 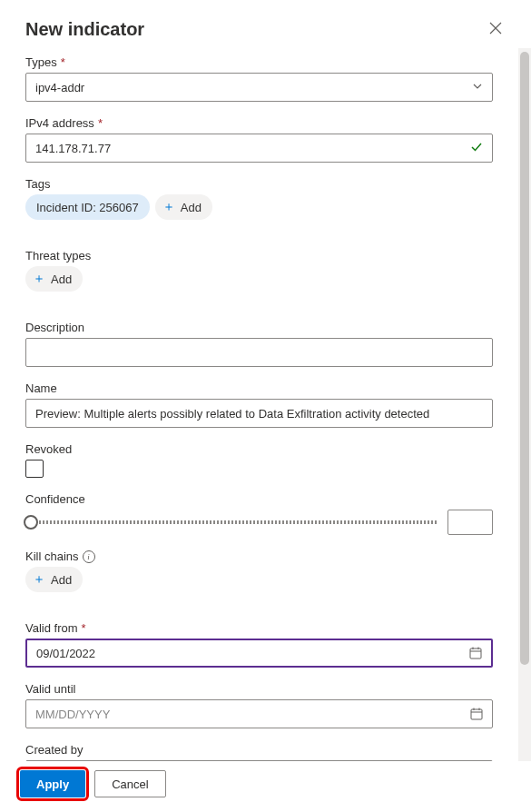 I want to click on kill-chains-field: Kill chains i ＋ Add, so click(x=260, y=570).